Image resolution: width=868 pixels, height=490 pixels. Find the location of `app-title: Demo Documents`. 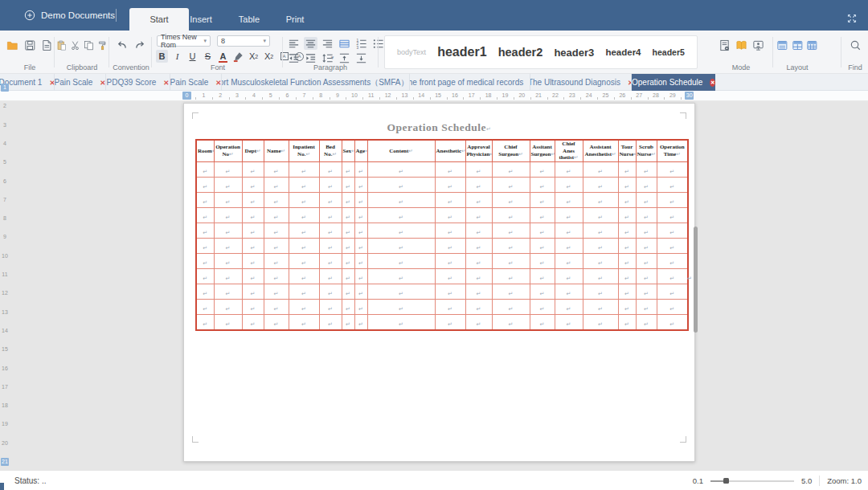

app-title: Demo Documents is located at coordinates (69, 15).